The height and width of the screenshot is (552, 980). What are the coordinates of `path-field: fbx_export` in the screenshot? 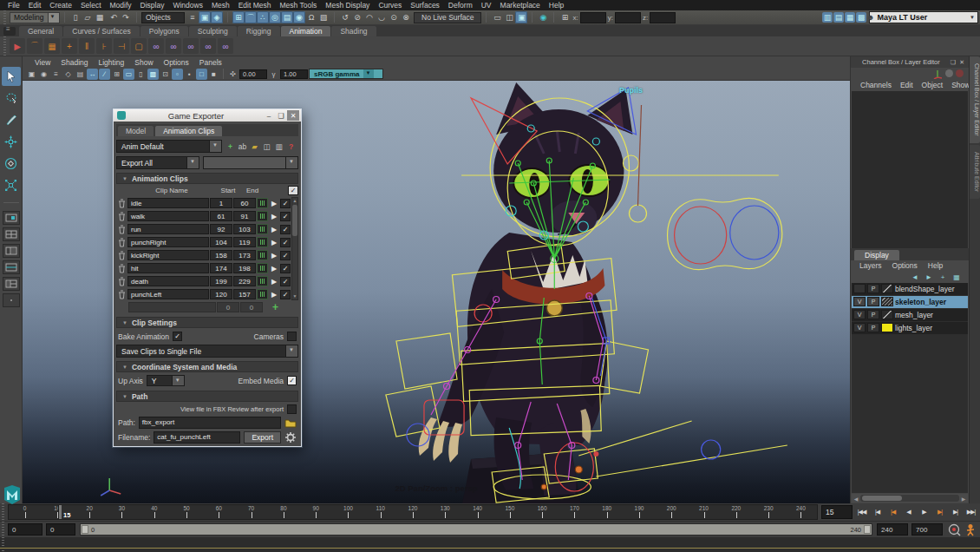 It's located at (210, 423).